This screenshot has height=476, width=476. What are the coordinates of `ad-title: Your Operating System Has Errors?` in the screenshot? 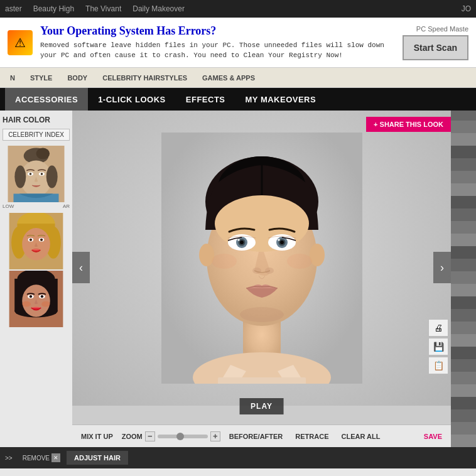 It's located at (217, 31).